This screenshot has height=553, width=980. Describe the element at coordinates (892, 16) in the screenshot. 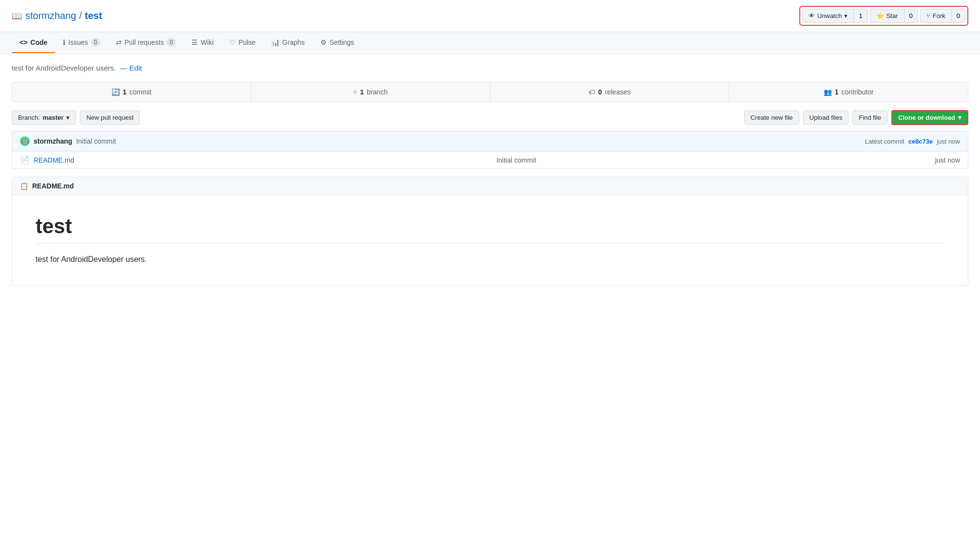

I see `star-label: Star` at that location.